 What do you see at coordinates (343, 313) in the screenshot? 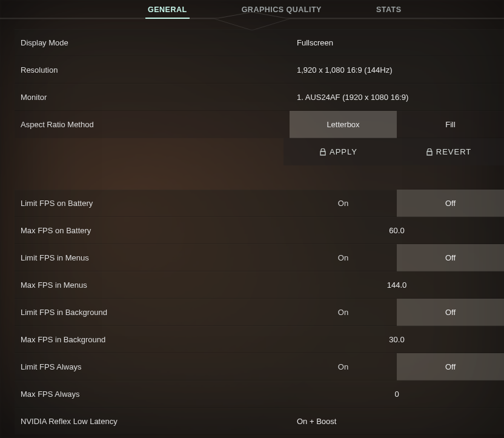
I see `limit-fps-background-on: On` at bounding box center [343, 313].